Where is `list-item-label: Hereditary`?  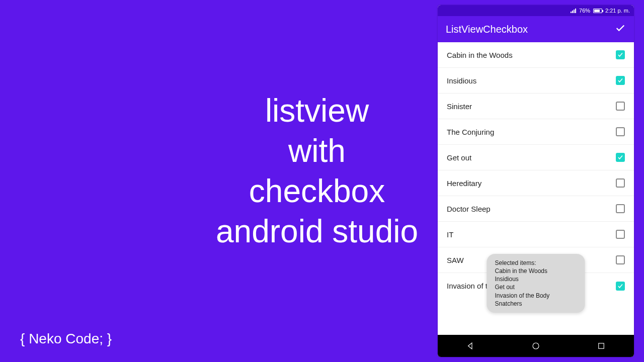 list-item-label: Hereditary is located at coordinates (464, 183).